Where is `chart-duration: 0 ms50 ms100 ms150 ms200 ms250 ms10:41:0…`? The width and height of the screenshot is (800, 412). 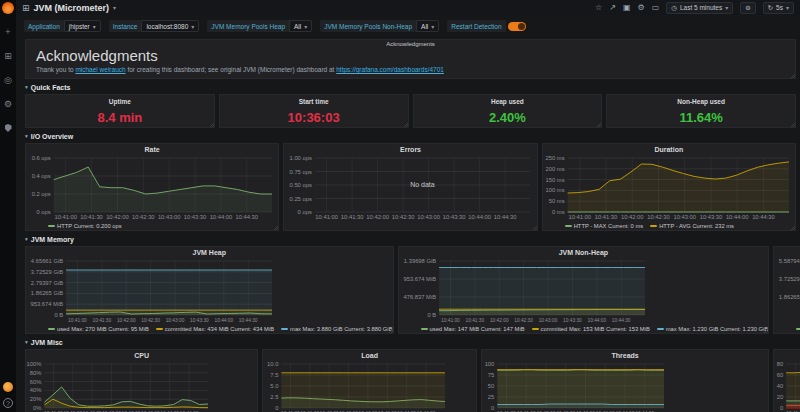
chart-duration: 0 ms50 ms100 ms150 ms200 ms250 ms10:41:0… is located at coordinates (669, 188).